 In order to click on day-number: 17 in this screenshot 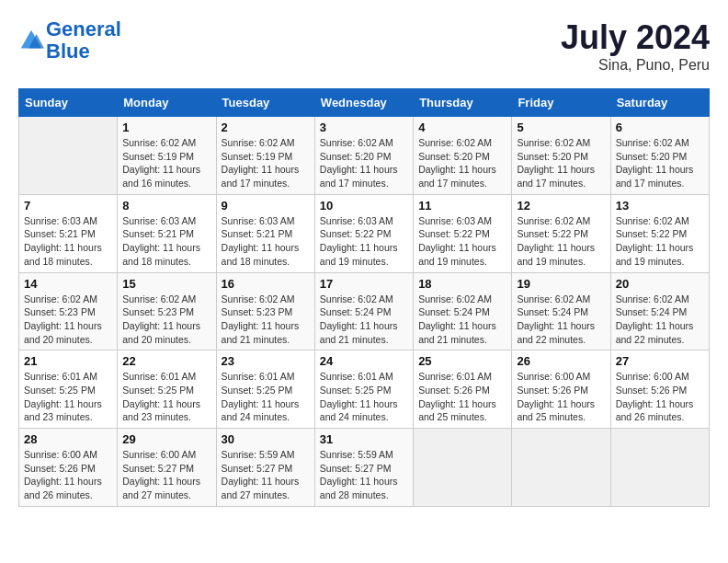, I will do `click(364, 283)`.